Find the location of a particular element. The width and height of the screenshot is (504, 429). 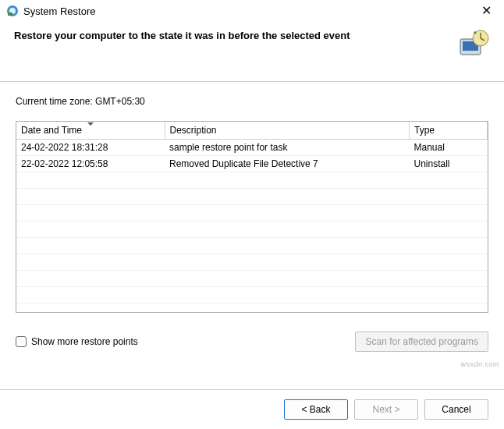

show-more-checkbox is located at coordinates (21, 342).